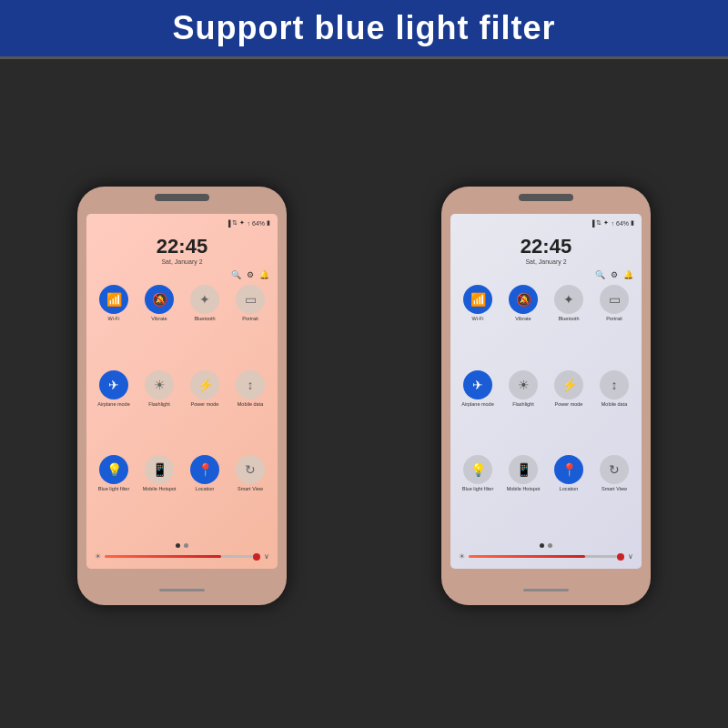 The image size is (728, 728). What do you see at coordinates (479, 318) in the screenshot?
I see `right-wifi-label: Wi-Fi` at bounding box center [479, 318].